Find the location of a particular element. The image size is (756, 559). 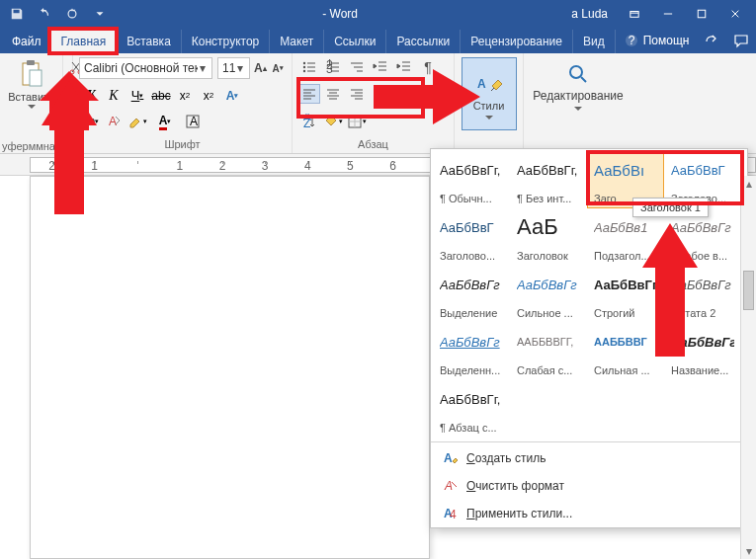

style-swatch: ААББВВГСильная ... is located at coordinates (626, 352).